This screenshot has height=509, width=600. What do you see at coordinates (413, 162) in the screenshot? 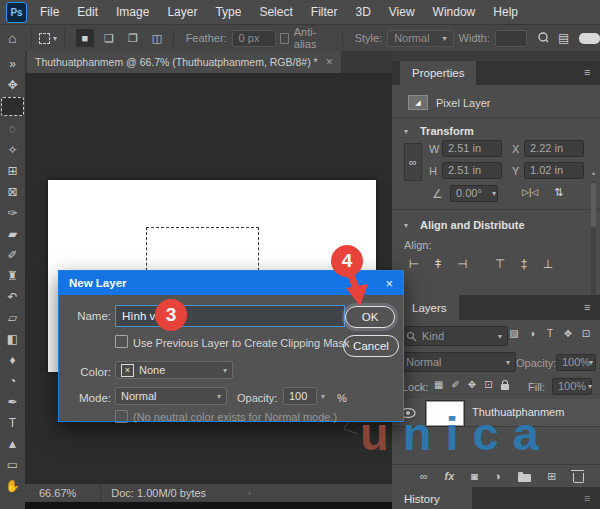
I see `link-dimensions-icon: ∞` at bounding box center [413, 162].